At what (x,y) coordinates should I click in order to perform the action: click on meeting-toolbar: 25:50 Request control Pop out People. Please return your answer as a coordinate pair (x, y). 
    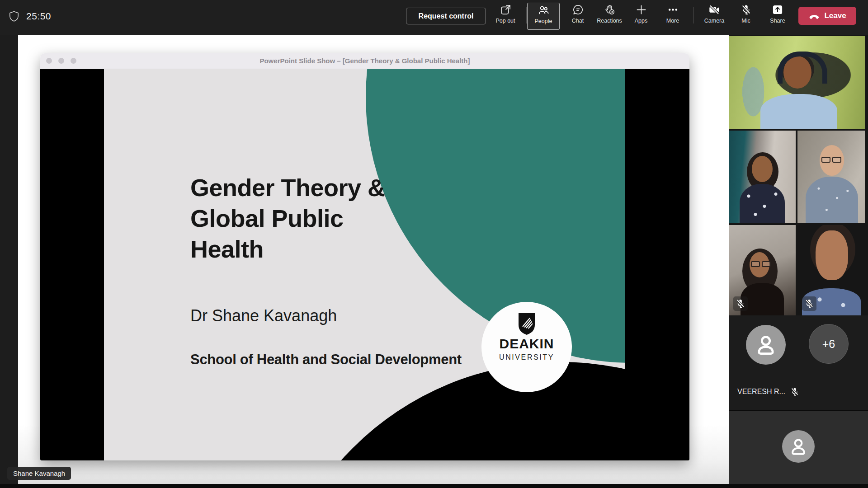
    Looking at the image, I should click on (434, 17).